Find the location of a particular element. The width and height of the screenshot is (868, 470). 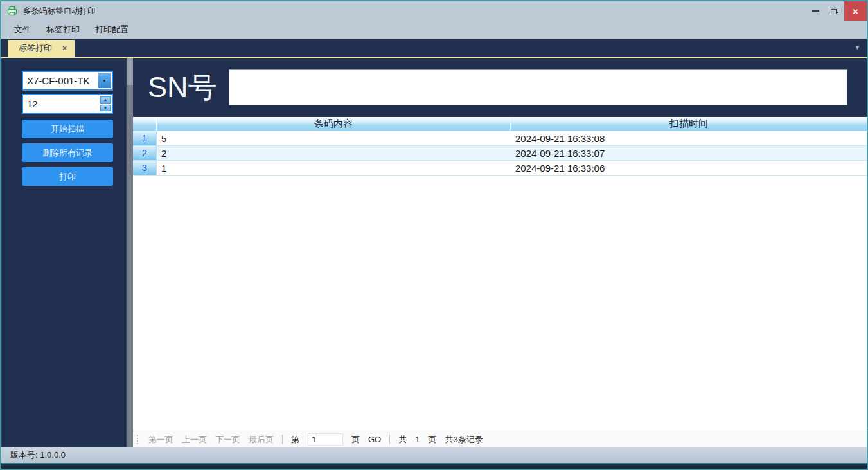

close-button: × is located at coordinates (856, 11).